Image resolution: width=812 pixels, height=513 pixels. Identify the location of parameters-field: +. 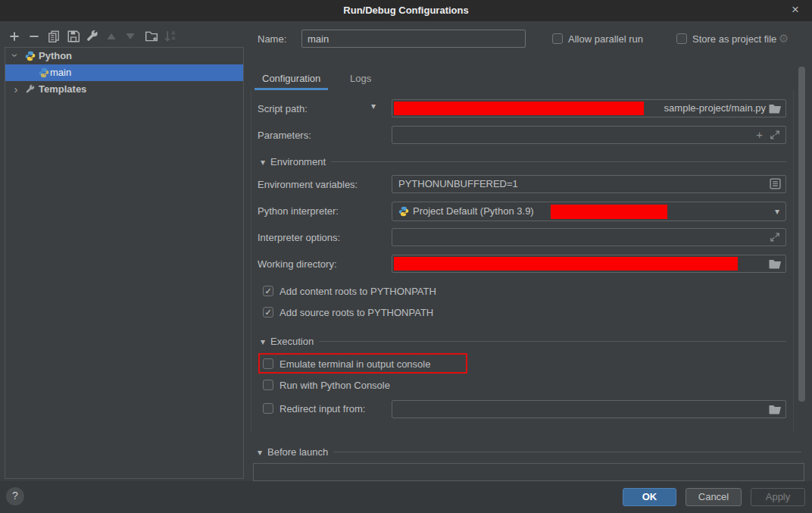
(589, 135).